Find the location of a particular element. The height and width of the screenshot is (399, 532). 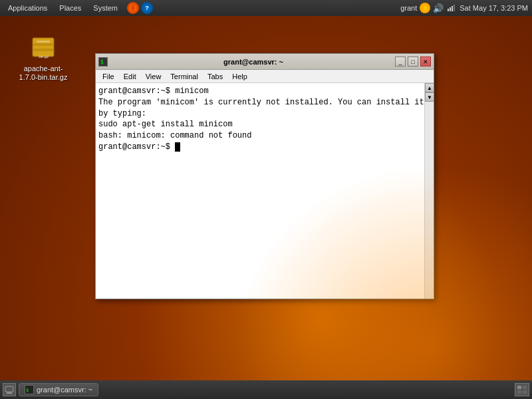

username-label: grant is located at coordinates (408, 8).